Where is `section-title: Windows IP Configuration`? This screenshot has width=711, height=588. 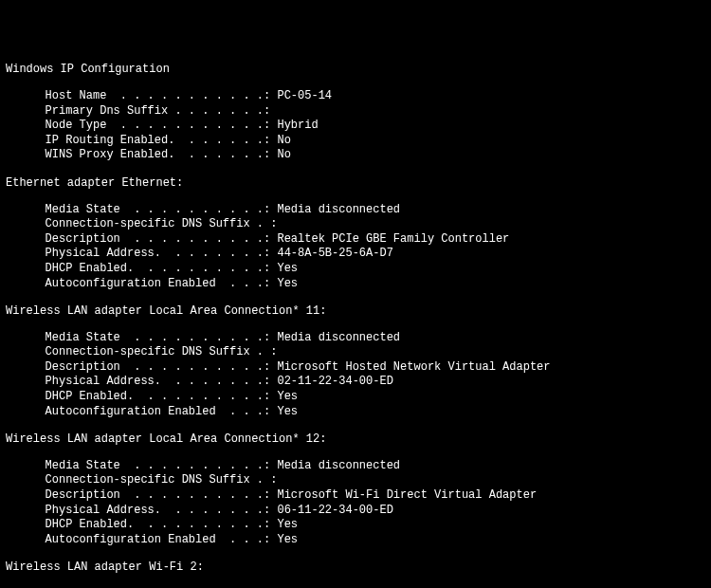 section-title: Windows IP Configuration is located at coordinates (356, 70).